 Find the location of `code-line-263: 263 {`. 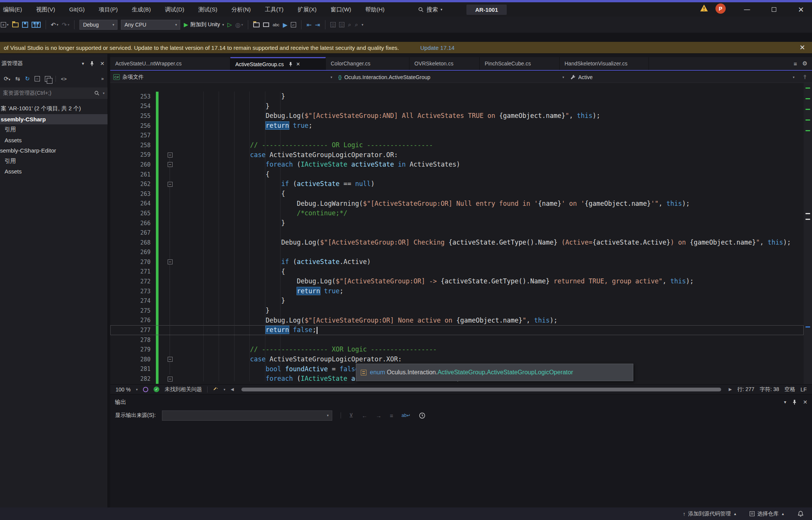

code-line-263: 263 { is located at coordinates (457, 194).